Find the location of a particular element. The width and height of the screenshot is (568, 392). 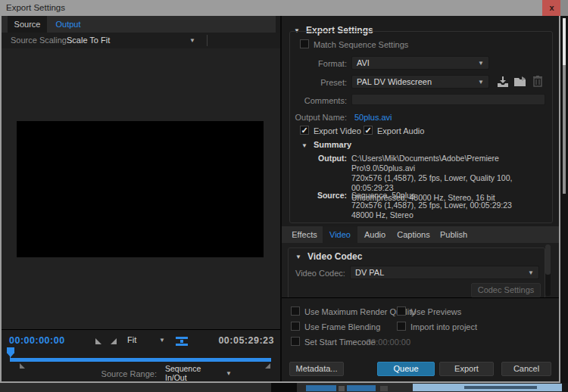

background-timeline-strip is located at coordinates (284, 387).